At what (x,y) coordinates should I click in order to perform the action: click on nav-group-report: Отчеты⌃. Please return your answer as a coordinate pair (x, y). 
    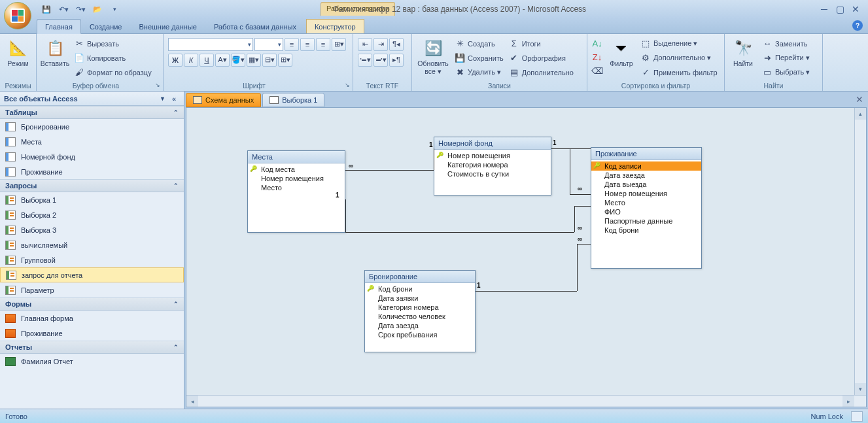
    Looking at the image, I should click on (92, 347).